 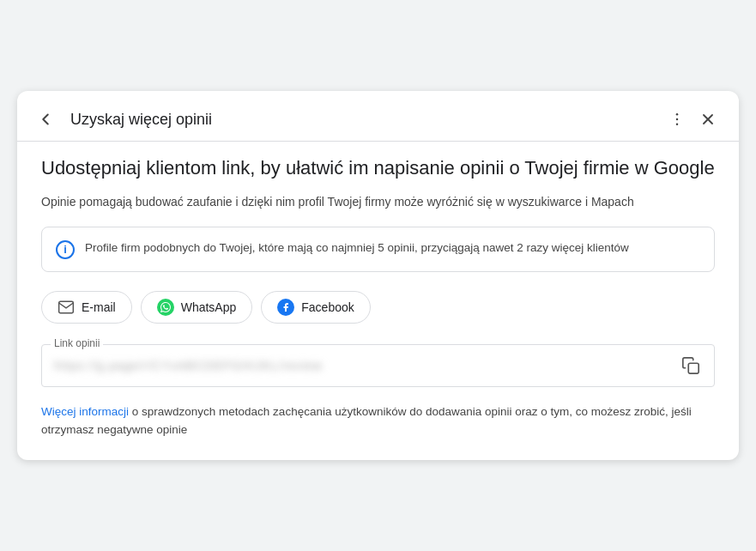 What do you see at coordinates (708, 119) in the screenshot?
I see `close-button` at bounding box center [708, 119].